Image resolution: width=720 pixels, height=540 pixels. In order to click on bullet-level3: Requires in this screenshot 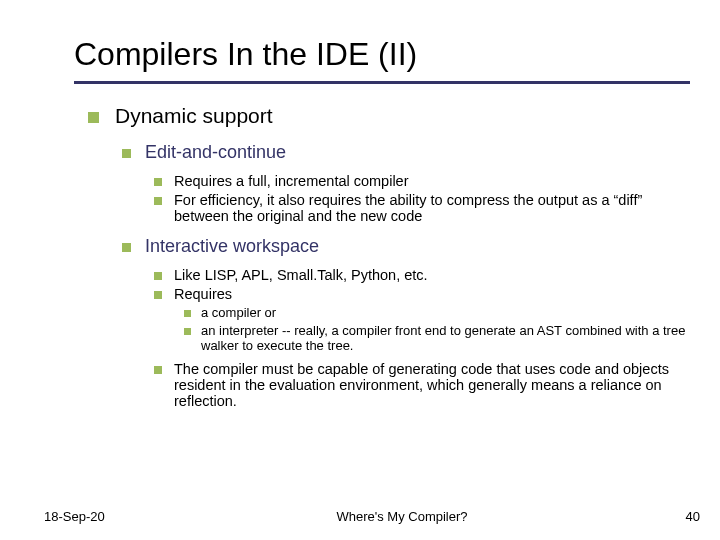, I will do `click(423, 294)`.